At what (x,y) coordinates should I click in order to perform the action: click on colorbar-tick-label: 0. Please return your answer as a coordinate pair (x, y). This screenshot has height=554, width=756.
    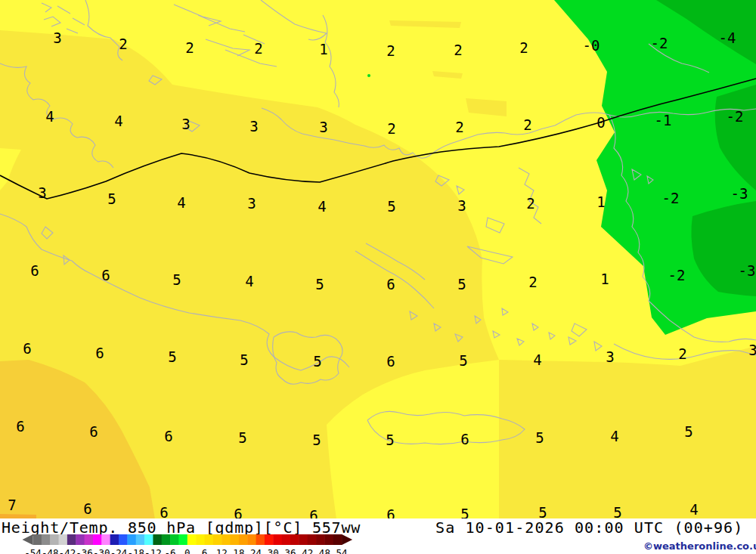
    Looking at the image, I should click on (187, 550).